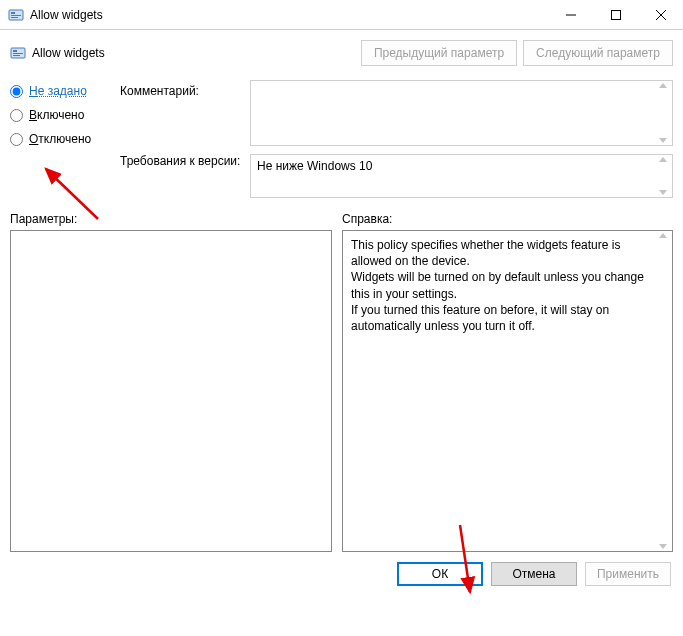  What do you see at coordinates (185, 161) in the screenshot?
I see `requirements-label: Требования к версии:` at bounding box center [185, 161].